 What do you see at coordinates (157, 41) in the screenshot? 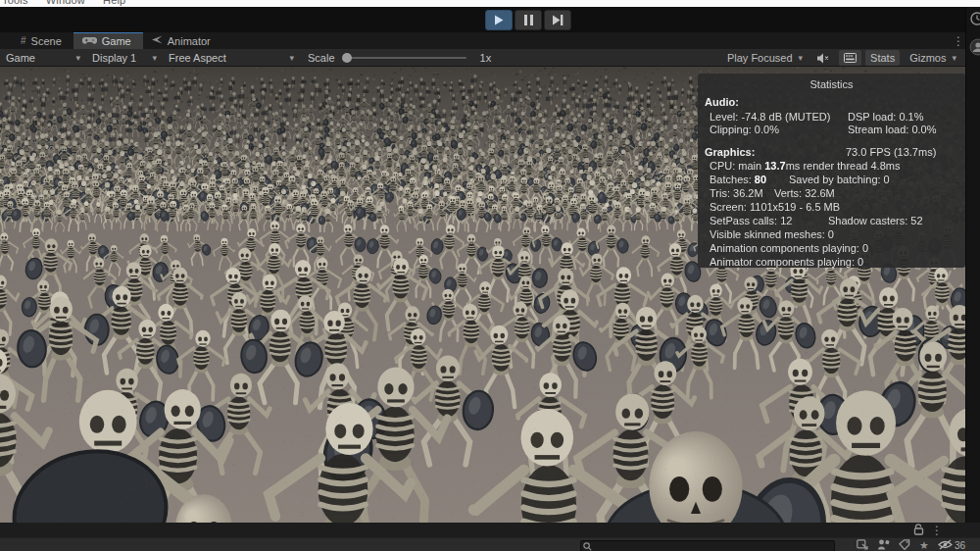
I see `animator-icon` at bounding box center [157, 41].